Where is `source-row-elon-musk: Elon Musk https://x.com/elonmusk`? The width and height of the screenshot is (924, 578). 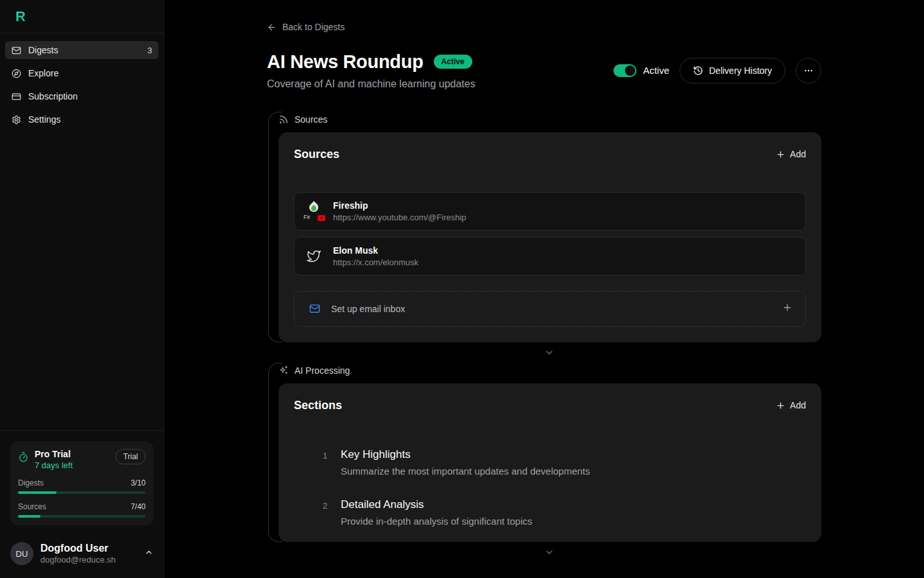
source-row-elon-musk: Elon Musk https://x.com/elonmusk is located at coordinates (550, 256).